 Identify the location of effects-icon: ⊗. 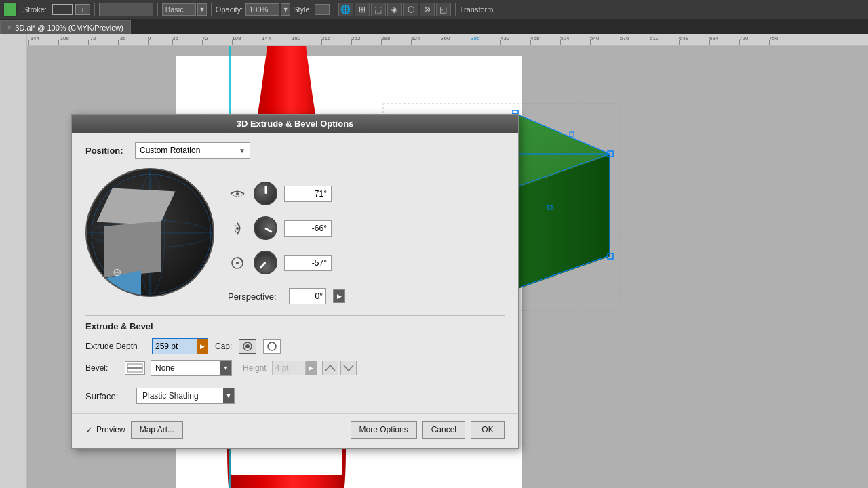
(427, 9).